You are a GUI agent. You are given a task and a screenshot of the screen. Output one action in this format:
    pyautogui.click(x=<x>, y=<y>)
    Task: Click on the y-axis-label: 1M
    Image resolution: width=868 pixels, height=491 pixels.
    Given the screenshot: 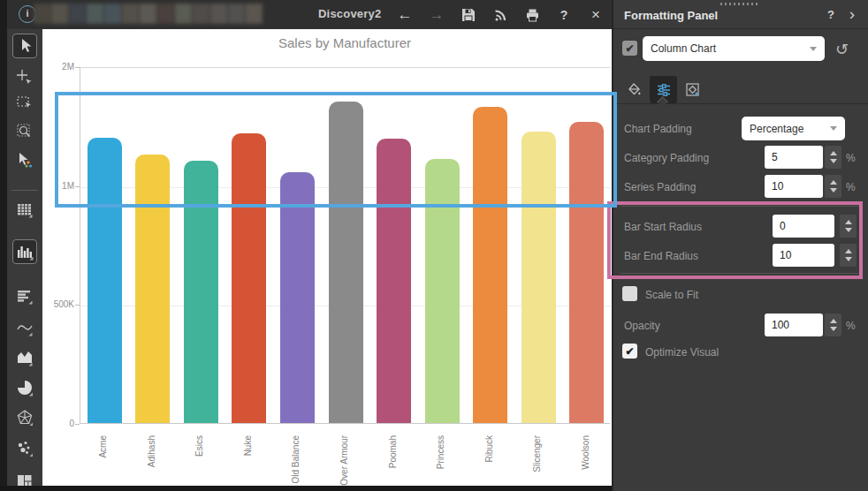 What is the action you would take?
    pyautogui.click(x=58, y=185)
    